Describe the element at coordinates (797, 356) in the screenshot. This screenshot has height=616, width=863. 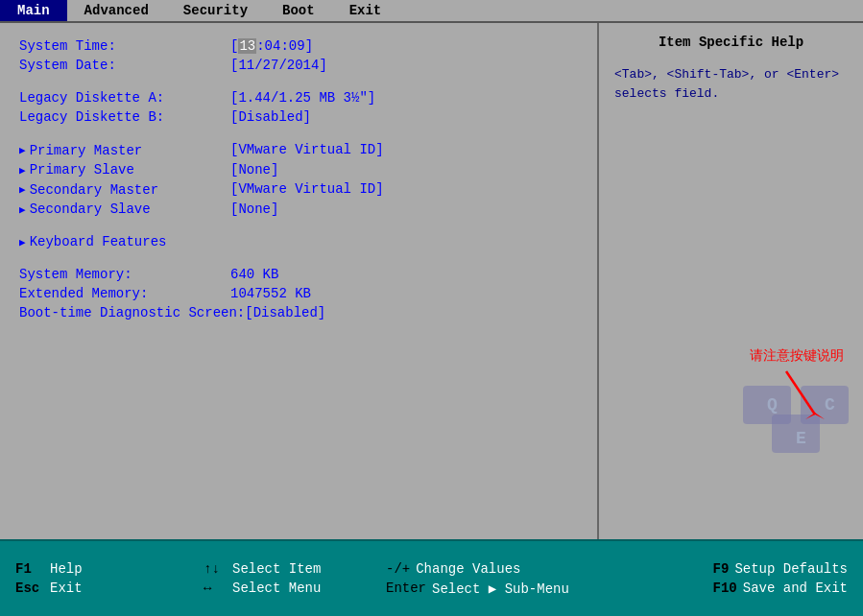
I see `annotation-chinese: 请注意按键说明` at that location.